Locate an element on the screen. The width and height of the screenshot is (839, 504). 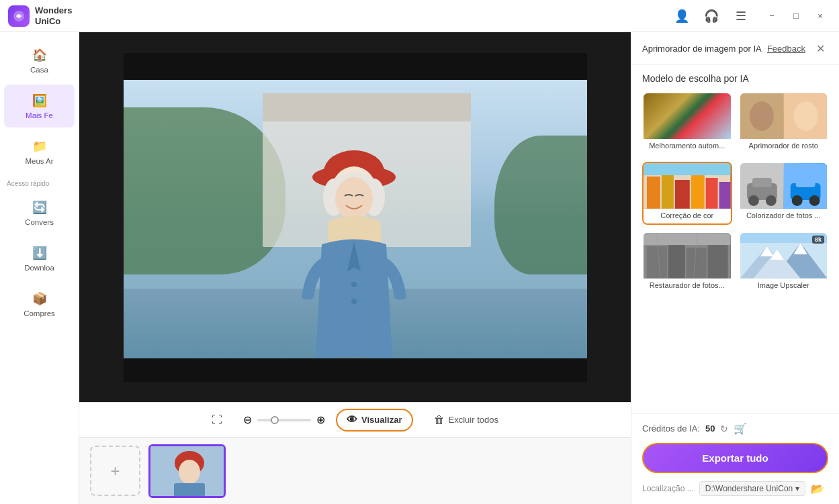
sidebar-item-casa: 🏠 Casa is located at coordinates (39, 60).